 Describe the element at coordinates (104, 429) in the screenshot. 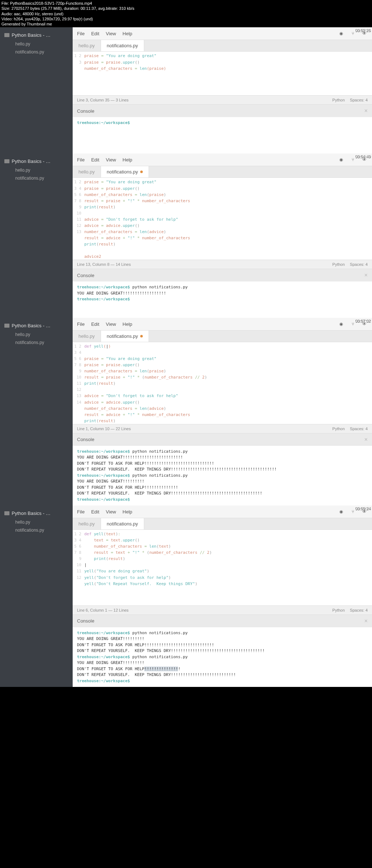

I see `cursor-position: Line 1, Column 10 — 22 Lines` at that location.